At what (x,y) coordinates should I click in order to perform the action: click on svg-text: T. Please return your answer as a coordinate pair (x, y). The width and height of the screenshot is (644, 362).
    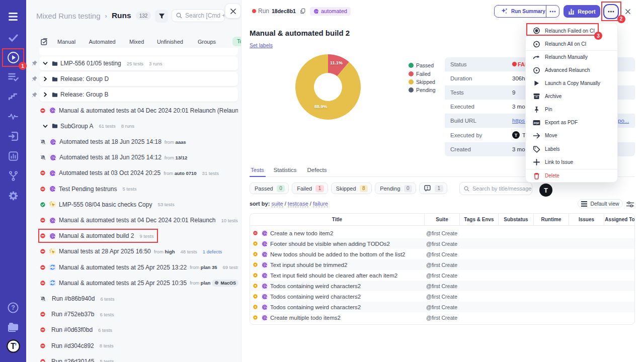
    Looking at the image, I should click on (13, 346).